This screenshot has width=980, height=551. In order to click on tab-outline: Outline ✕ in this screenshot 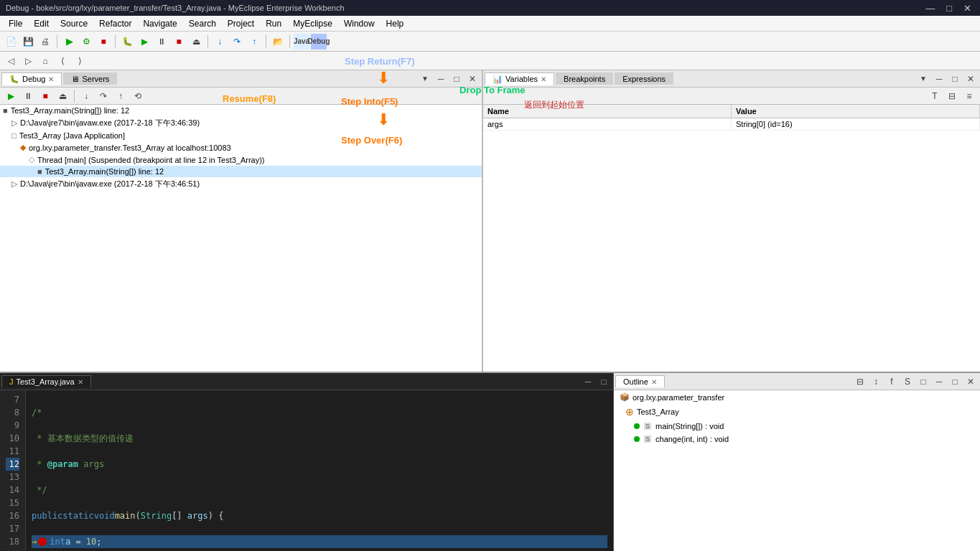, I will do `click(640, 382)`.